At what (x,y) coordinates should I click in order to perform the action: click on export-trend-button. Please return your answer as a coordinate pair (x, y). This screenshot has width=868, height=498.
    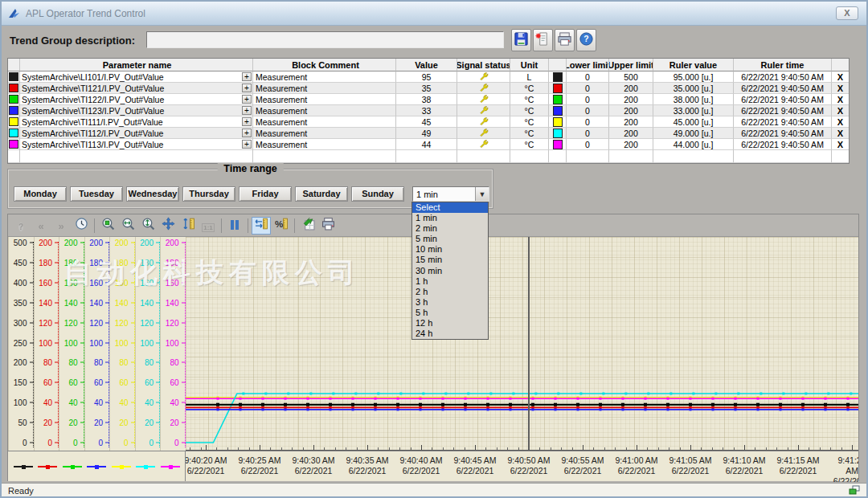
    Looking at the image, I should click on (308, 226).